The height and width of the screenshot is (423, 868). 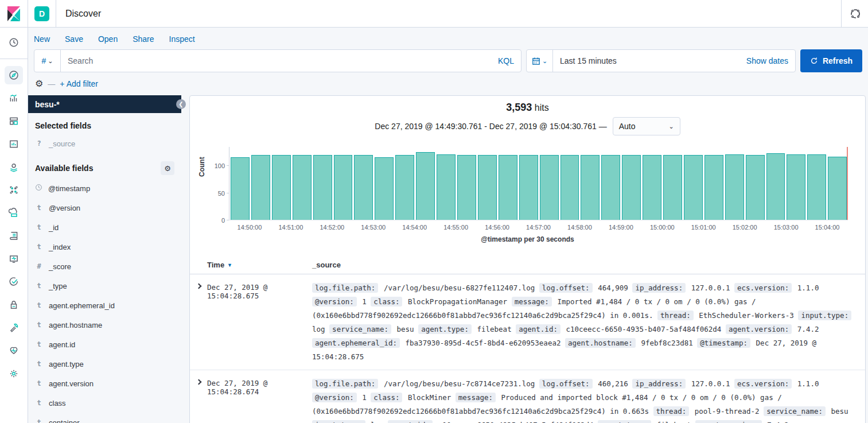 What do you see at coordinates (538, 184) in the screenshot?
I see `plot-area: 050100` at bounding box center [538, 184].